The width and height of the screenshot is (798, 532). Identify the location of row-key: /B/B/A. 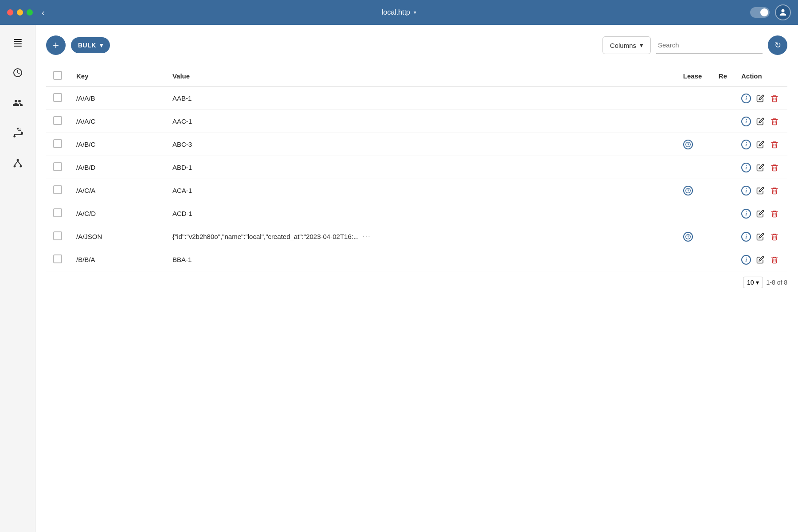
(117, 260).